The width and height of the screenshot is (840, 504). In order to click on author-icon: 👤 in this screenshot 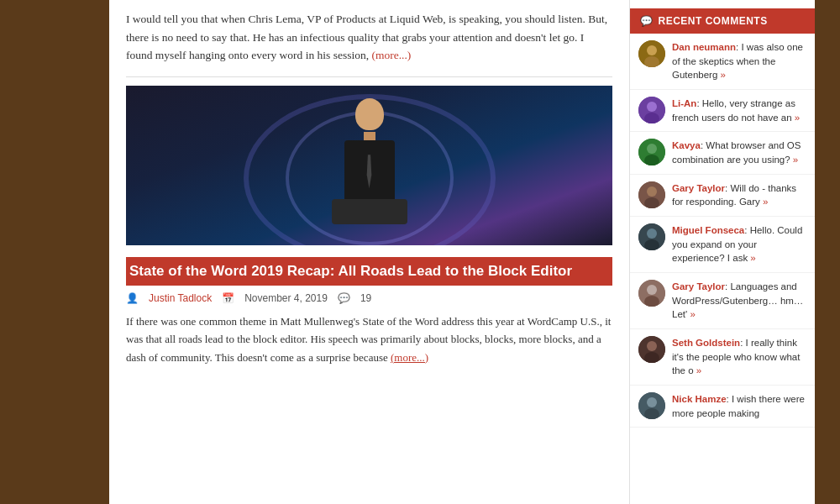, I will do `click(133, 298)`.